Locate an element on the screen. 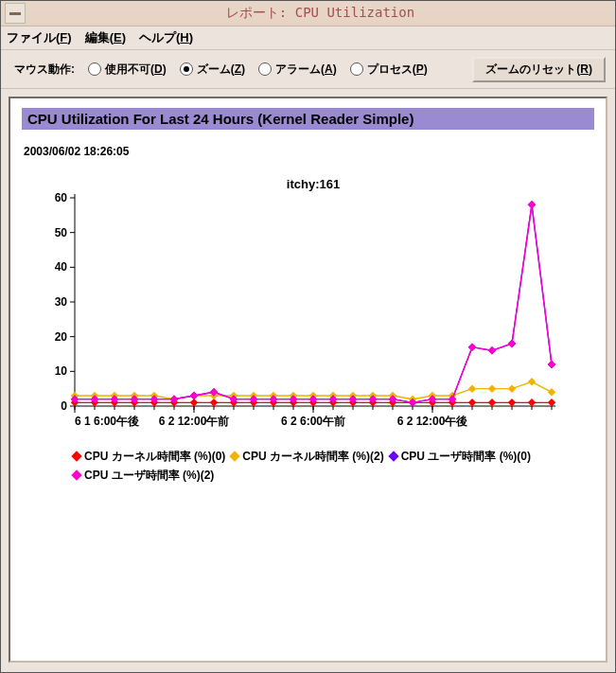 The height and width of the screenshot is (673, 616). report-timestamp: 2003/06/02 18:26:05 is located at coordinates (308, 151).